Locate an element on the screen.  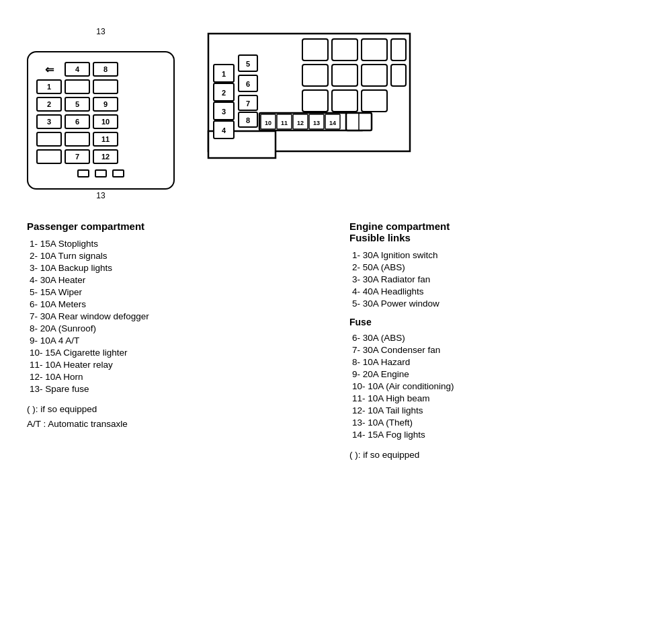
list-item: 13- 10A (Theft) is located at coordinates (497, 422).